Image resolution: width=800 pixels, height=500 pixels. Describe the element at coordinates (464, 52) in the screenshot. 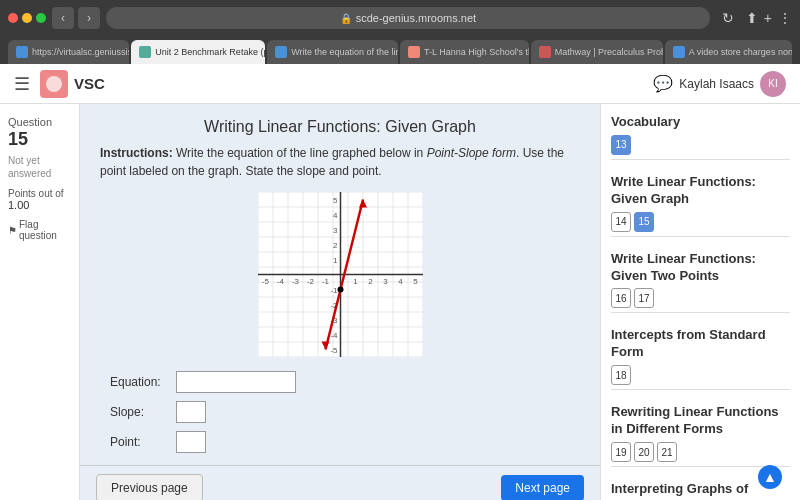

I see `tab-3: T-L Hanna High School's theat...` at that location.